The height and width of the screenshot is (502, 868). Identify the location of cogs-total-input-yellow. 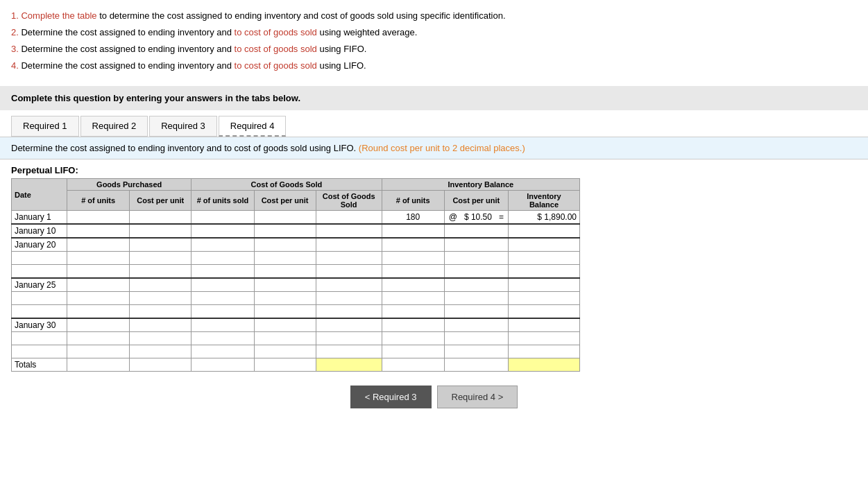
(349, 365).